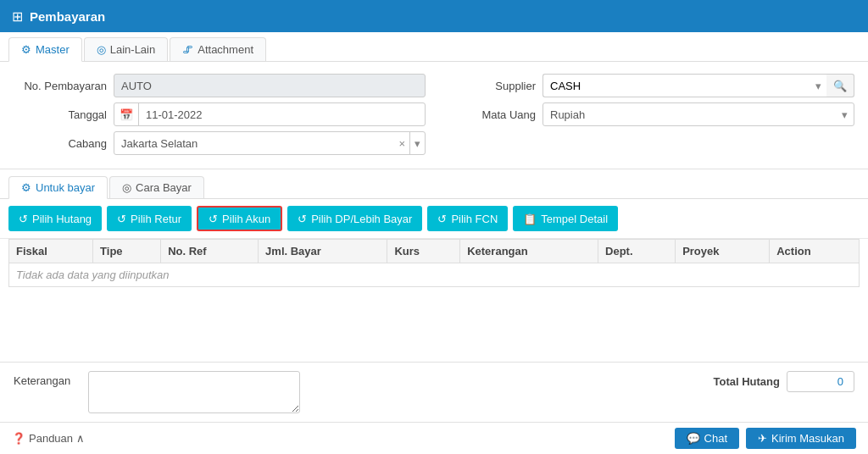  What do you see at coordinates (698, 86) in the screenshot?
I see `supplier-input-wrapper: ▾ 🔍` at bounding box center [698, 86].